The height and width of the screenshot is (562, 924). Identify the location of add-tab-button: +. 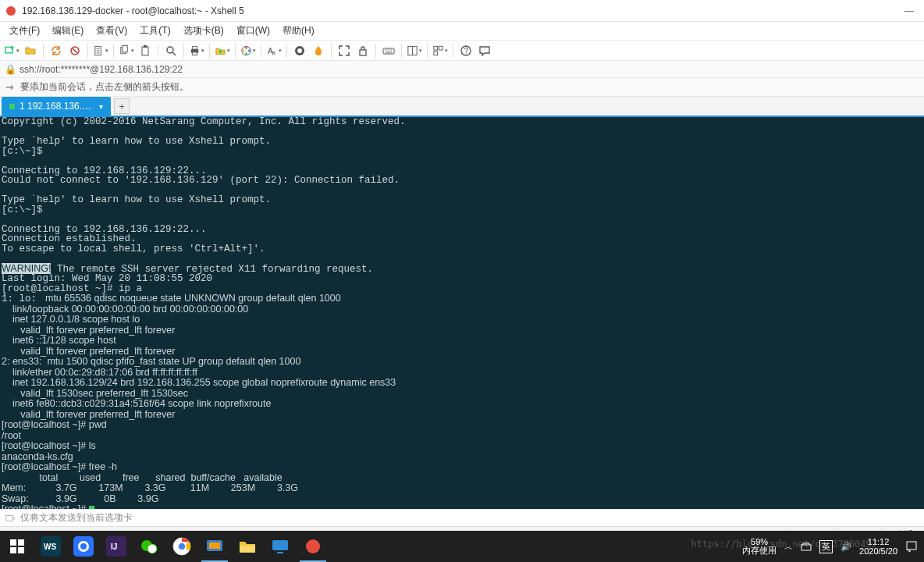
(122, 106).